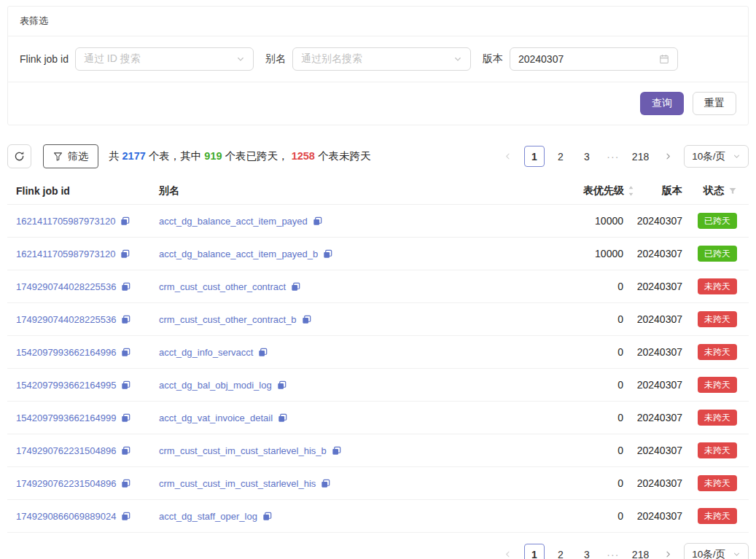 The height and width of the screenshot is (559, 756). What do you see at coordinates (238, 254) in the screenshot?
I see `alias-link: acct_dg_balance_acct_item_payed_b` at bounding box center [238, 254].